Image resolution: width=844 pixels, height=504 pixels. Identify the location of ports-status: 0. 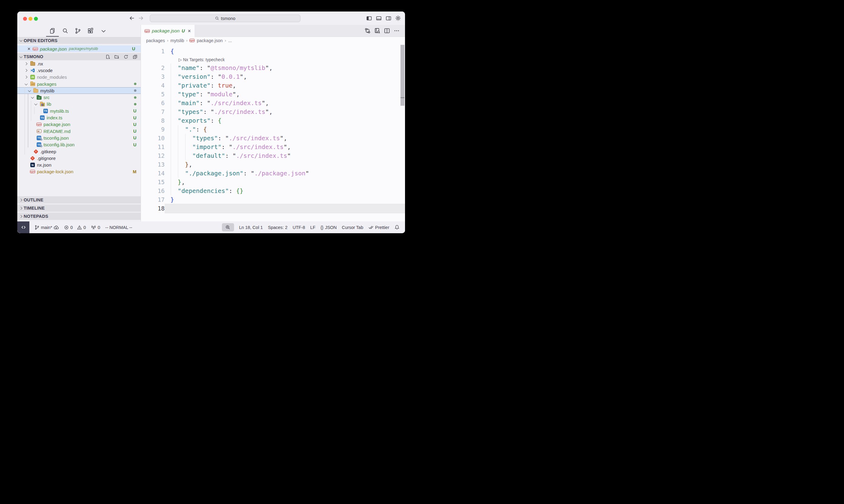
(96, 228).